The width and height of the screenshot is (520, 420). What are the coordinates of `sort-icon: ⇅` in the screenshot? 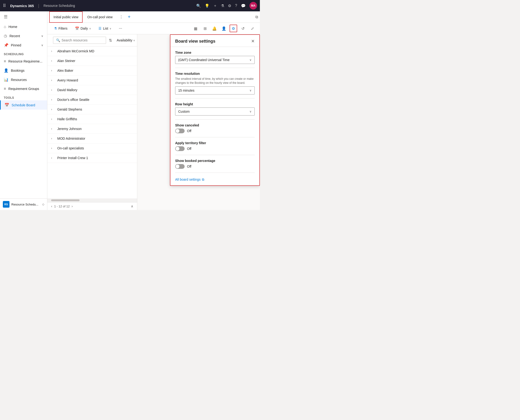 It's located at (110, 40).